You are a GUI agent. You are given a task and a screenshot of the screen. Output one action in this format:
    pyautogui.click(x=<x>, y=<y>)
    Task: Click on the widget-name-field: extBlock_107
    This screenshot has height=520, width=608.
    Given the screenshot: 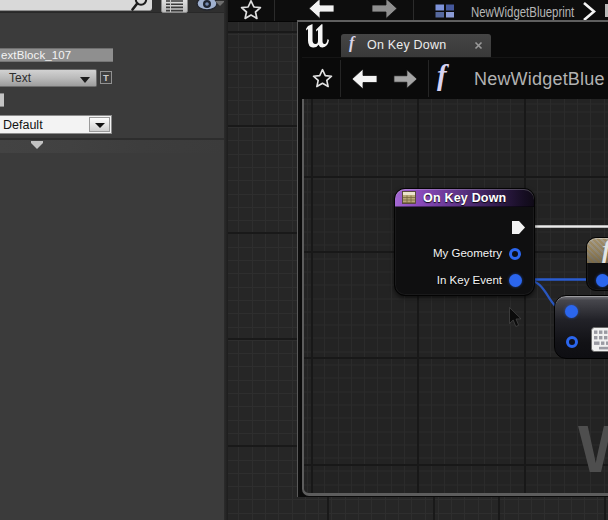 What is the action you would take?
    pyautogui.click(x=56, y=55)
    